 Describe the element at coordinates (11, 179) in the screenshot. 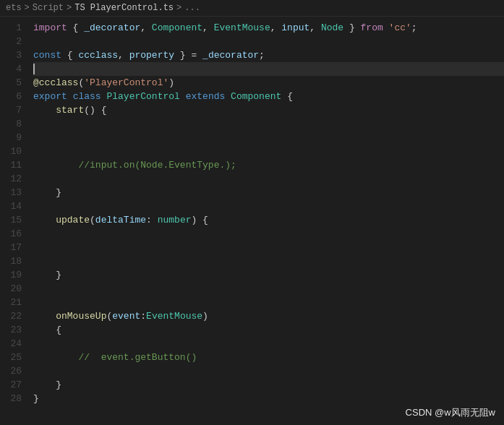

I see `line-number: 12` at that location.